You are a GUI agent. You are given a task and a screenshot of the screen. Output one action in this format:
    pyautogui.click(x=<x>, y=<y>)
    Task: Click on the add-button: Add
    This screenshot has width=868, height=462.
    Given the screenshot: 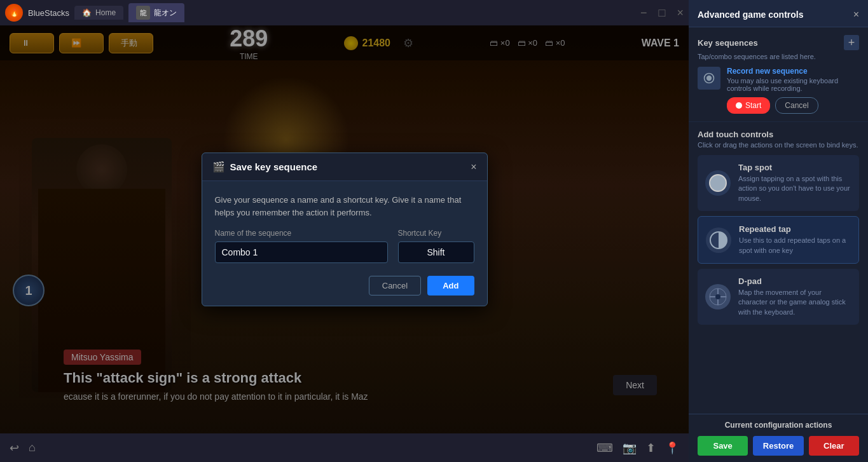 What is the action you would take?
    pyautogui.click(x=450, y=286)
    